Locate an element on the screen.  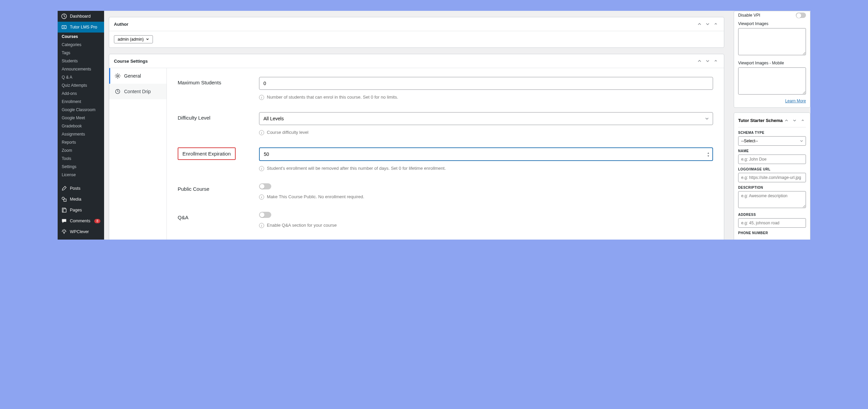
nav-wpclever: WPClever is located at coordinates (81, 232).